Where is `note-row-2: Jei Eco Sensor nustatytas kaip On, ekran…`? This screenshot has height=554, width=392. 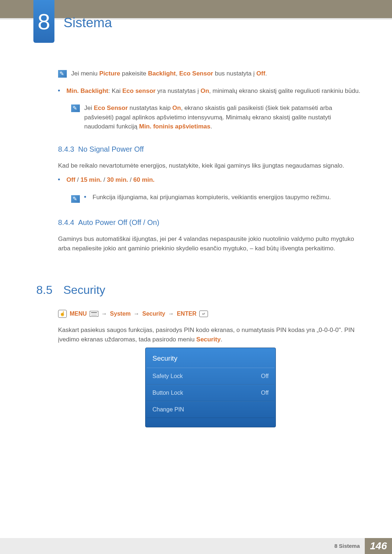 note-row-2: Jei Eco Sensor nustatytas kaip On, ekran… is located at coordinates (217, 119).